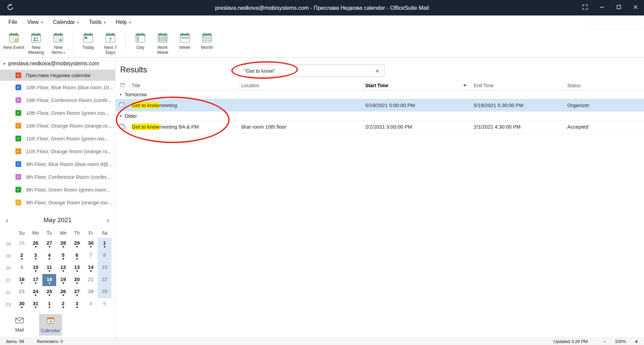 This screenshot has width=644, height=345. I want to click on column-status: Status, so click(605, 85).